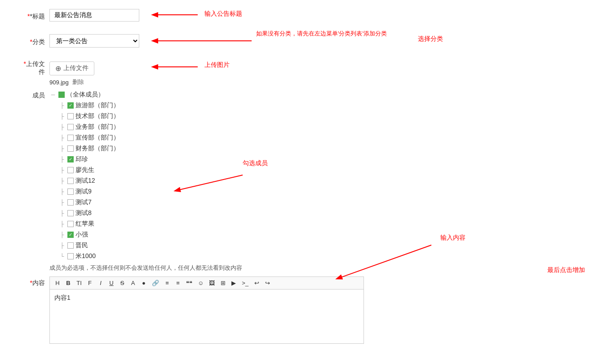 The width and height of the screenshot is (603, 364). What do you see at coordinates (34, 282) in the screenshot?
I see `content-label: *内容` at bounding box center [34, 282].